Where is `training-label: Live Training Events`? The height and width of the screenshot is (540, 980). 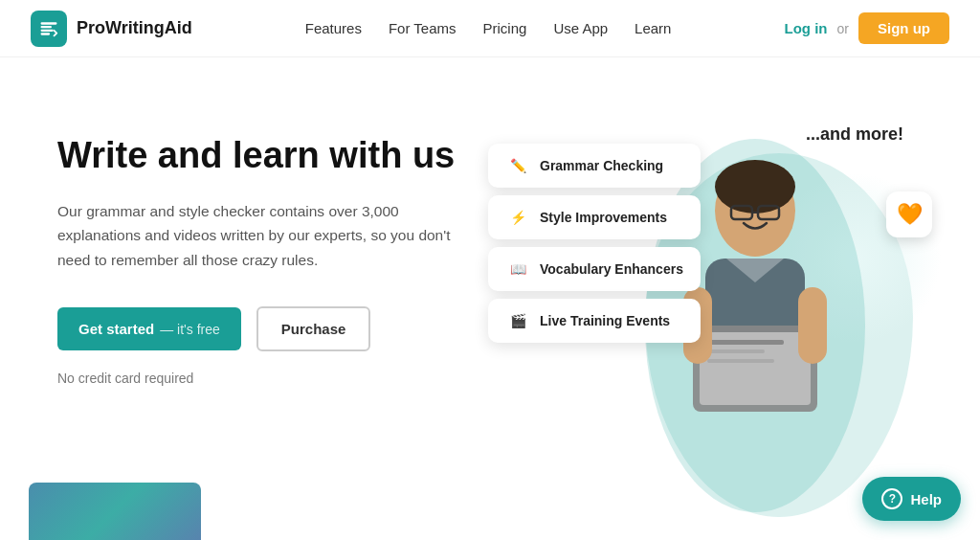 training-label: Live Training Events is located at coordinates (605, 321).